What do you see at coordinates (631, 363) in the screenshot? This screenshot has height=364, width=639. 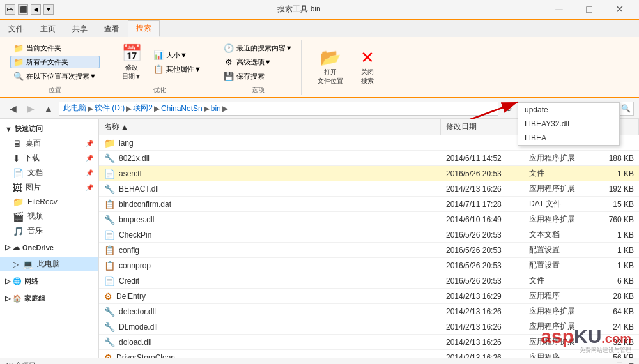 I see `grid-view-btn: ⊞` at bounding box center [631, 363].